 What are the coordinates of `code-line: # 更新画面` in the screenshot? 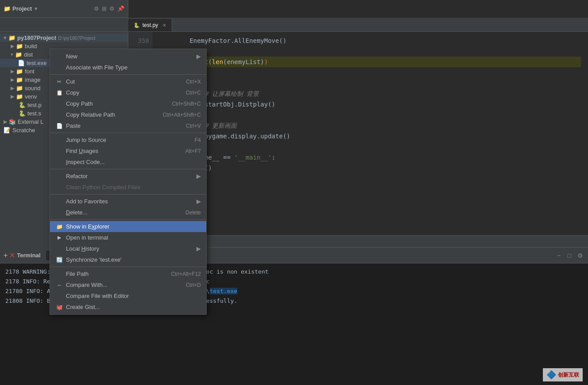 It's located at (370, 126).